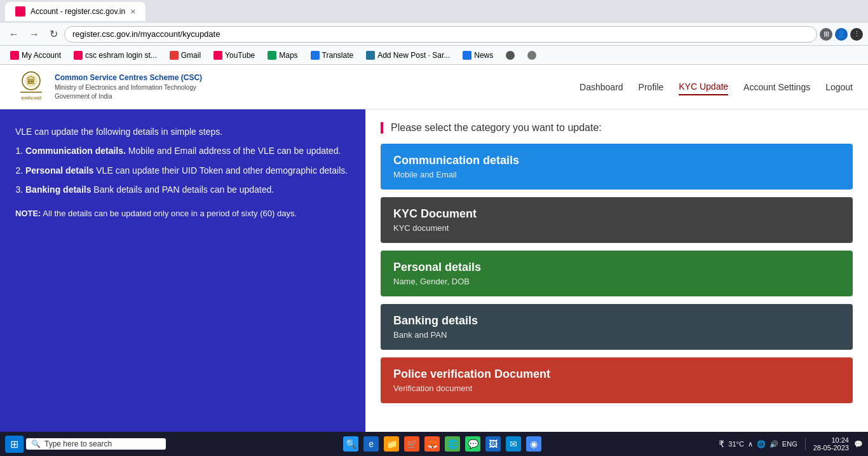 This screenshot has width=868, height=456. What do you see at coordinates (434, 55) in the screenshot?
I see `bookmarks-bar: My Account csc eshram login st... Gmail …` at bounding box center [434, 55].